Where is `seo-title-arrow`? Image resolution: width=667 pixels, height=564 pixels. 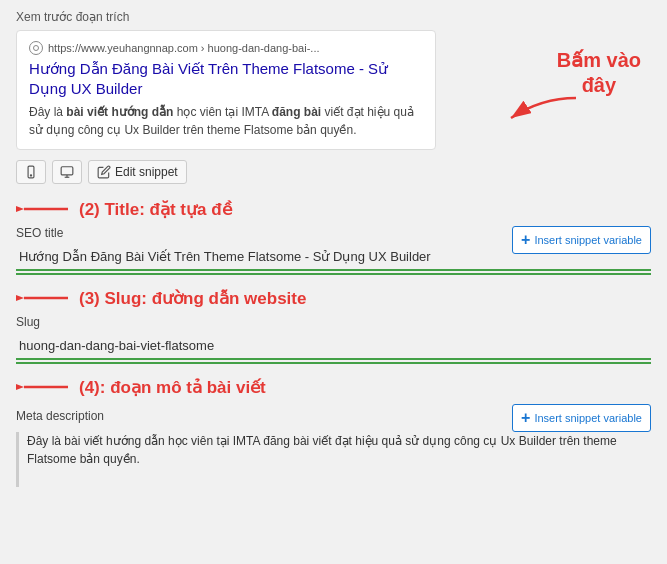
seo-title-arrow is located at coordinates (44, 209).